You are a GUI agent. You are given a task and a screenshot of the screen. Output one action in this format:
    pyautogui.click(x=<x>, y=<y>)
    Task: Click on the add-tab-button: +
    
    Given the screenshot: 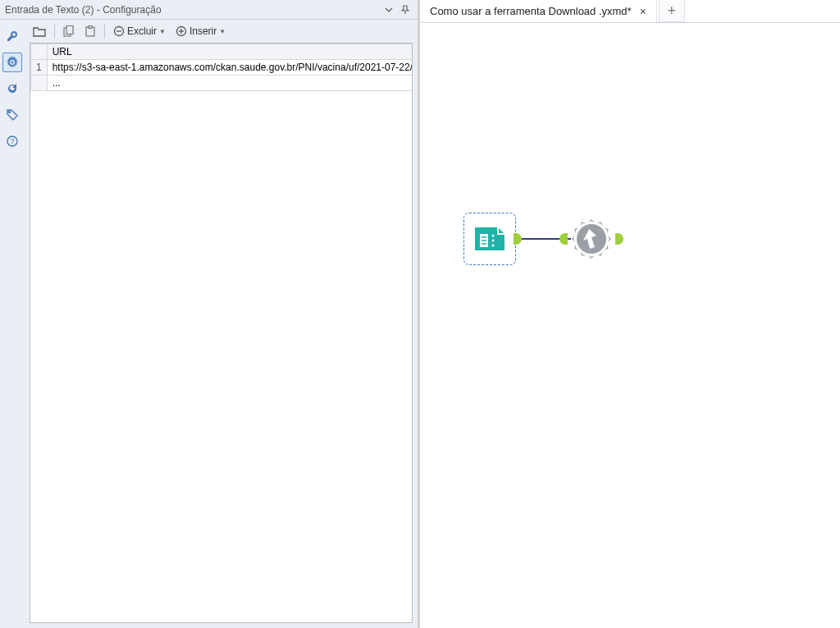 What is the action you would take?
    pyautogui.click(x=672, y=11)
    